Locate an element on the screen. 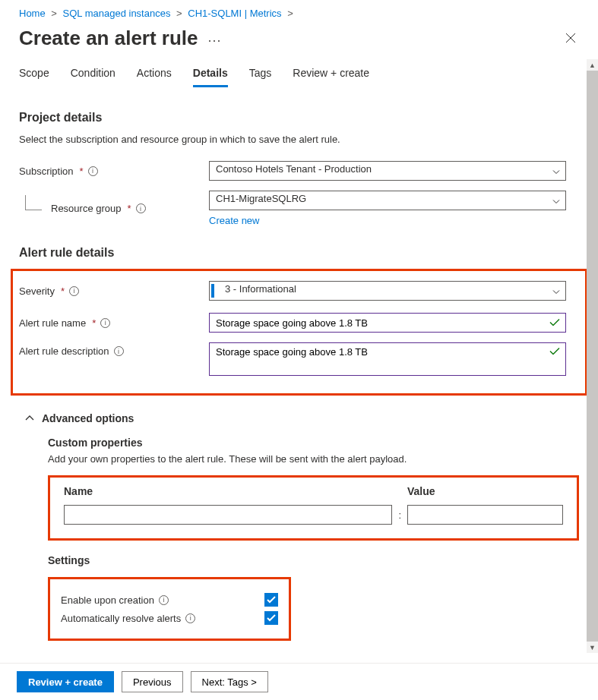  severity-value: 3 - Informational is located at coordinates (256, 289).